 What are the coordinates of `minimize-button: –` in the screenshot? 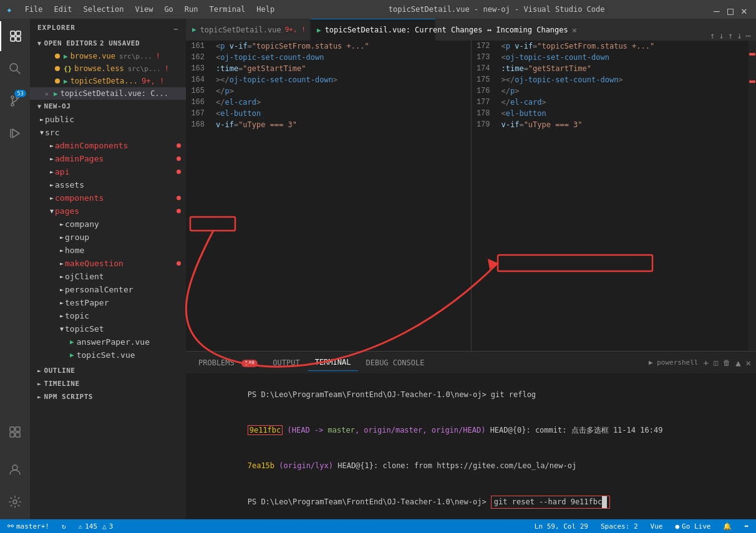 It's located at (718, 9).